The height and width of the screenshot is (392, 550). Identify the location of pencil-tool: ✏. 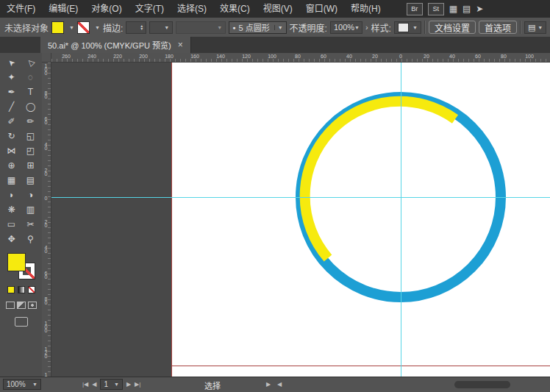
(31, 121).